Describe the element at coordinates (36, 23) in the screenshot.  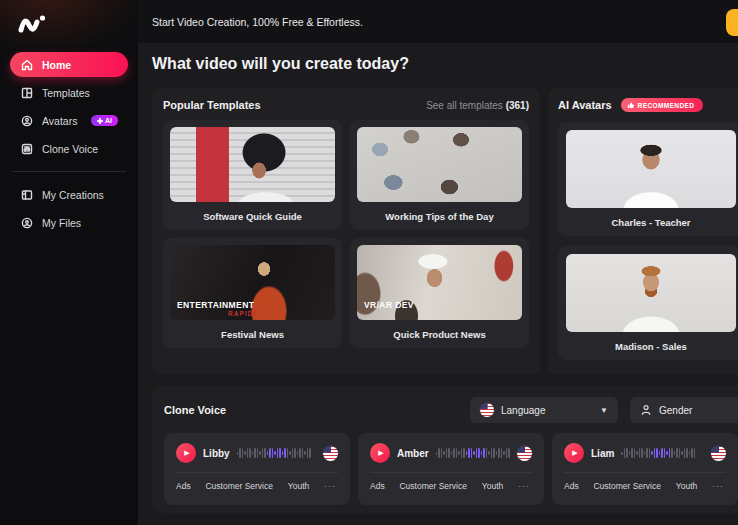
I see `brand-logo` at that location.